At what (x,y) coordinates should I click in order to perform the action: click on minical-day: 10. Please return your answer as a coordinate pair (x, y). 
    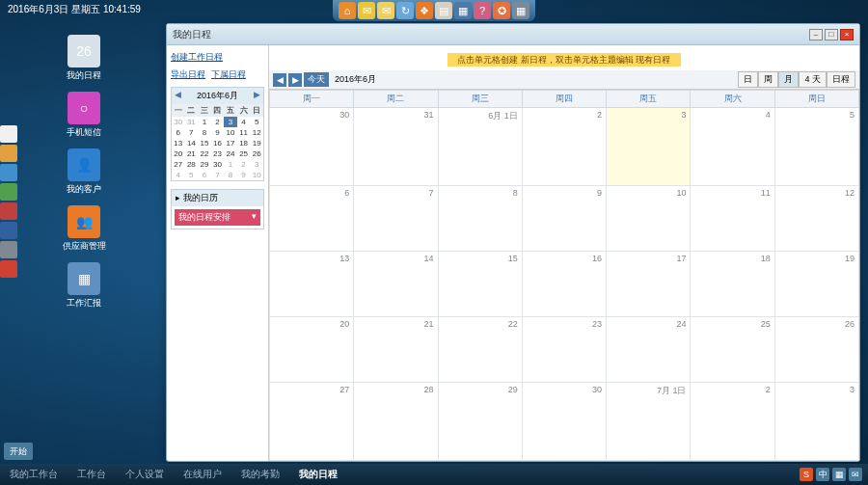
    Looking at the image, I should click on (231, 133).